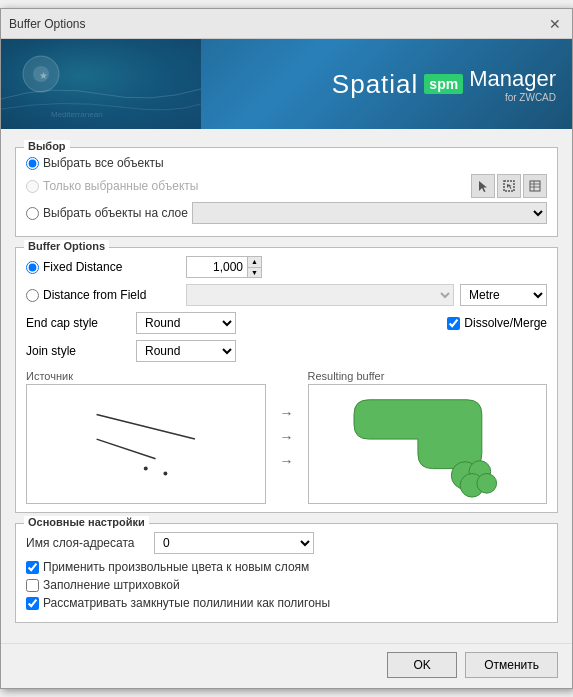  What do you see at coordinates (81, 351) in the screenshot?
I see `join-style-label: Join style` at bounding box center [81, 351].